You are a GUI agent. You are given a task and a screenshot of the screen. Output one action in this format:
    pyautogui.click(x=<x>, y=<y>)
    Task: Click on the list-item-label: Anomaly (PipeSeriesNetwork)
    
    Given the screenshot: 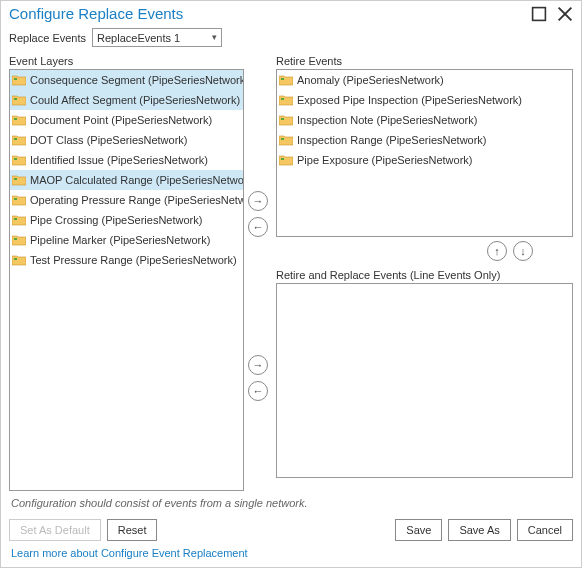 What is the action you would take?
    pyautogui.click(x=370, y=80)
    